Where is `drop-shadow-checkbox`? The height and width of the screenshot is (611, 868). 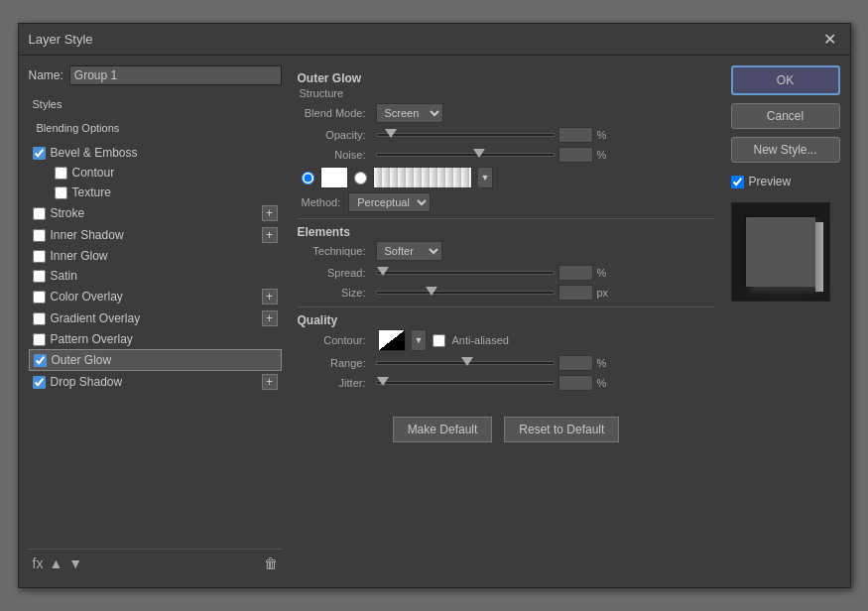
drop-shadow-checkbox is located at coordinates (40, 383).